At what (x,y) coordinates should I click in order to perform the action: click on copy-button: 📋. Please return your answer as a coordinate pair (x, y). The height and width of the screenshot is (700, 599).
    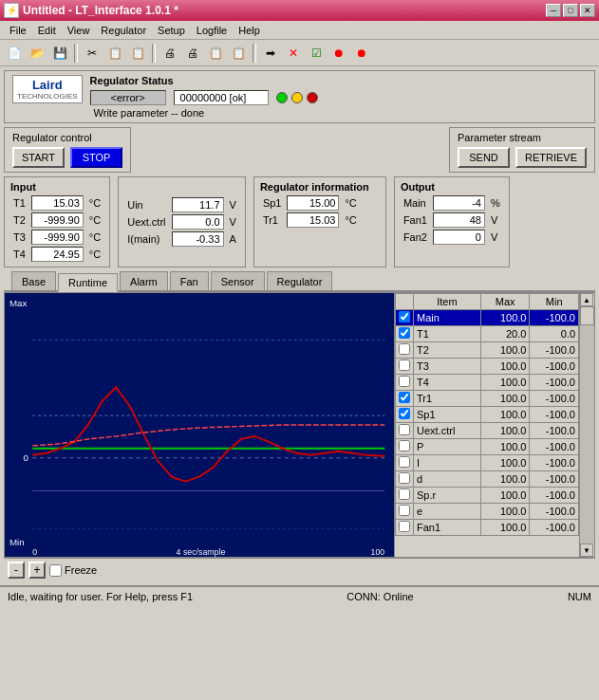
    Looking at the image, I should click on (115, 53).